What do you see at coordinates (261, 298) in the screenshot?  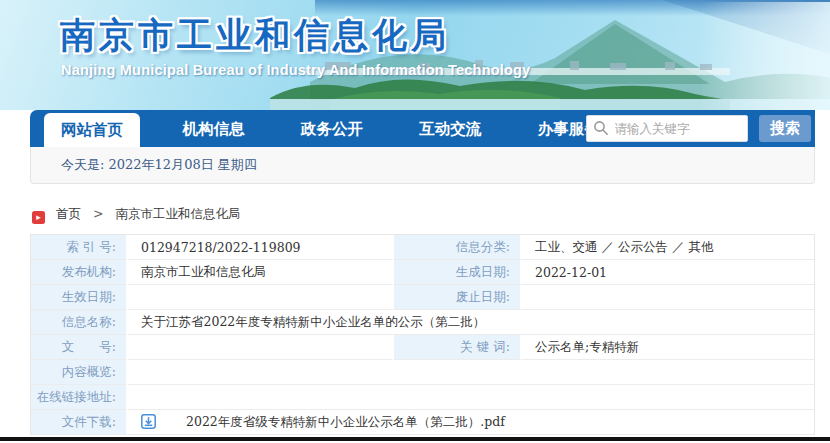 I see `field-value-effective-date` at bounding box center [261, 298].